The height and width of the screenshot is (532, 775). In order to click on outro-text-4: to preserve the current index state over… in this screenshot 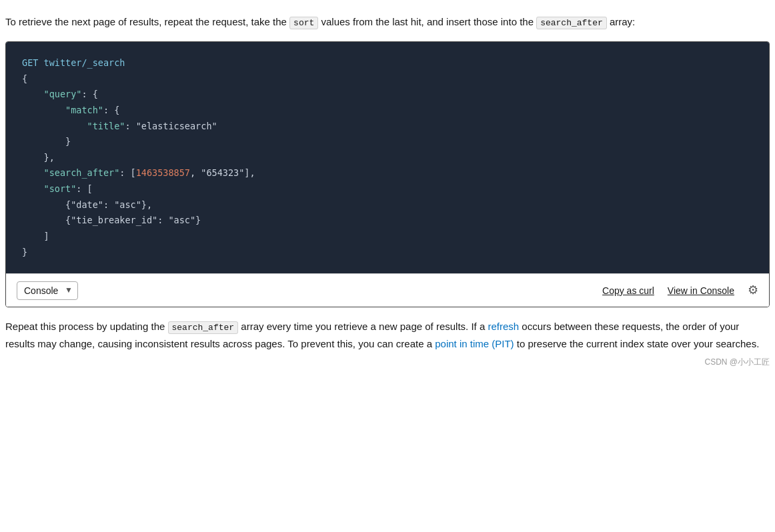, I will do `click(637, 344)`.